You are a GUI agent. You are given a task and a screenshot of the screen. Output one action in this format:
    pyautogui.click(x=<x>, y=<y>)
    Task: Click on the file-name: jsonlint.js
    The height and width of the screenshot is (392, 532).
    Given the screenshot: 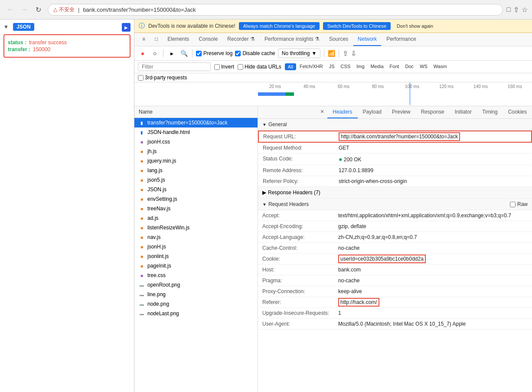 What is the action you would take?
    pyautogui.click(x=158, y=256)
    